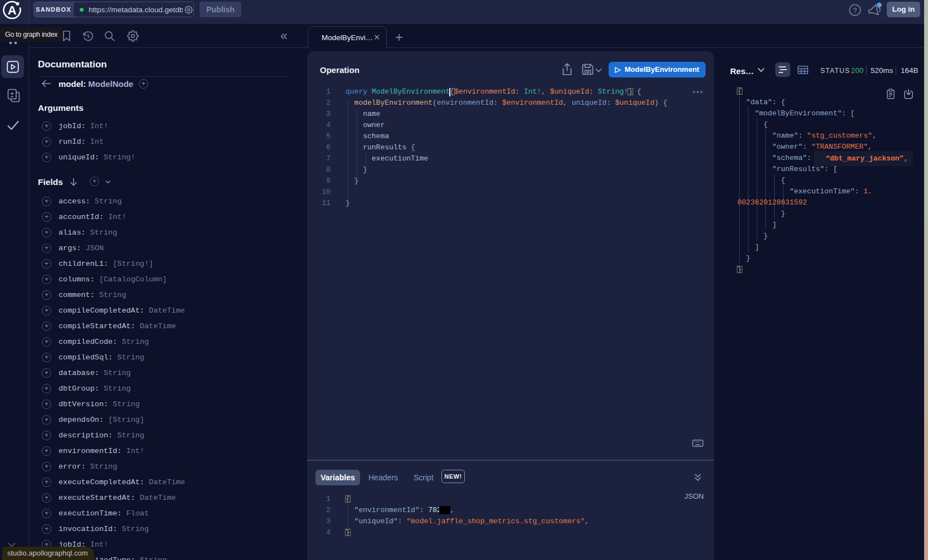  Describe the element at coordinates (12, 10) in the screenshot. I see `svg-text: A` at that location.